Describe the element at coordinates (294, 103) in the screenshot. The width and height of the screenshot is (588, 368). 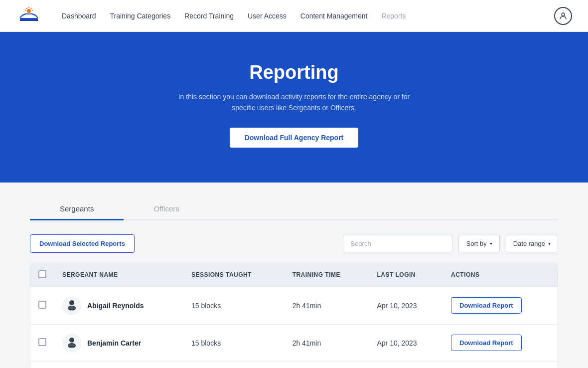
I see `hero-description: In this section you can download activit…` at that location.